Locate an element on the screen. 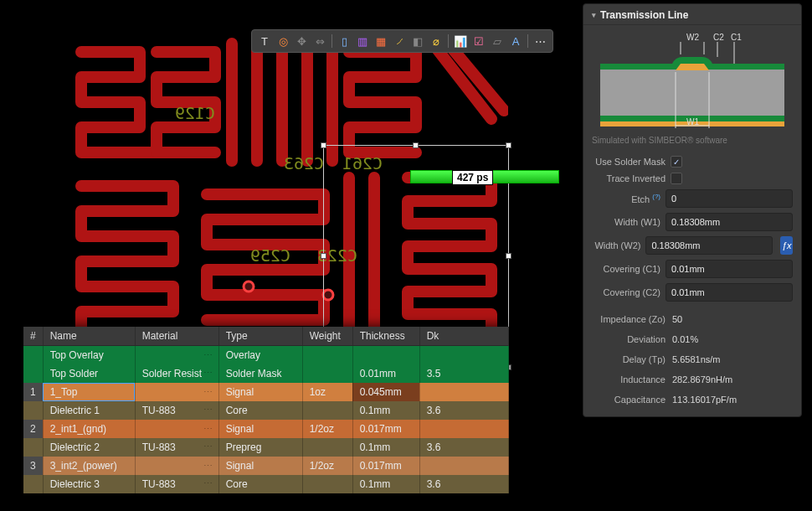 The height and width of the screenshot is (511, 812). tool-snap: ◎ is located at coordinates (283, 41).